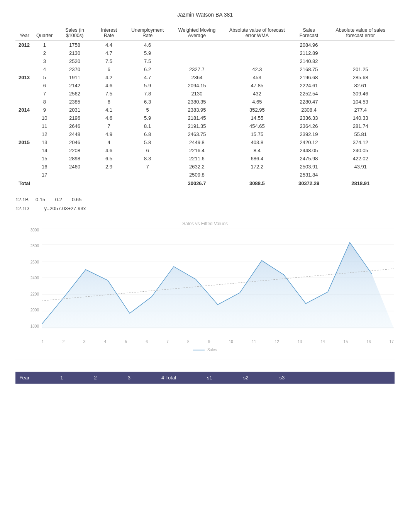 The height and width of the screenshot is (532, 410). Describe the element at coordinates (257, 102) in the screenshot. I see `cell-abs_wma: 4.65` at that location.